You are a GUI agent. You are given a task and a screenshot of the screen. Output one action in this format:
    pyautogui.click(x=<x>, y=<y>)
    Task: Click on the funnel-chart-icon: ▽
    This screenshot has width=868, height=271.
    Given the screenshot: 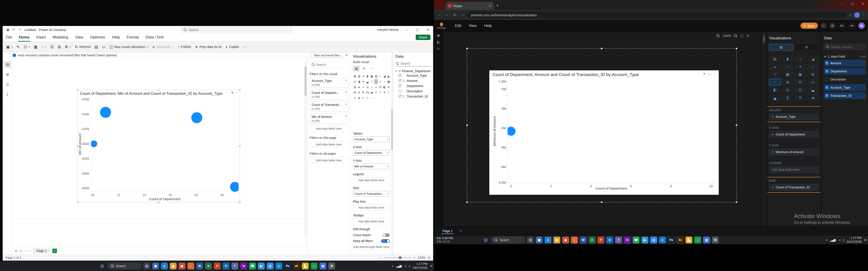 What is the action you would take?
    pyautogui.click(x=775, y=74)
    